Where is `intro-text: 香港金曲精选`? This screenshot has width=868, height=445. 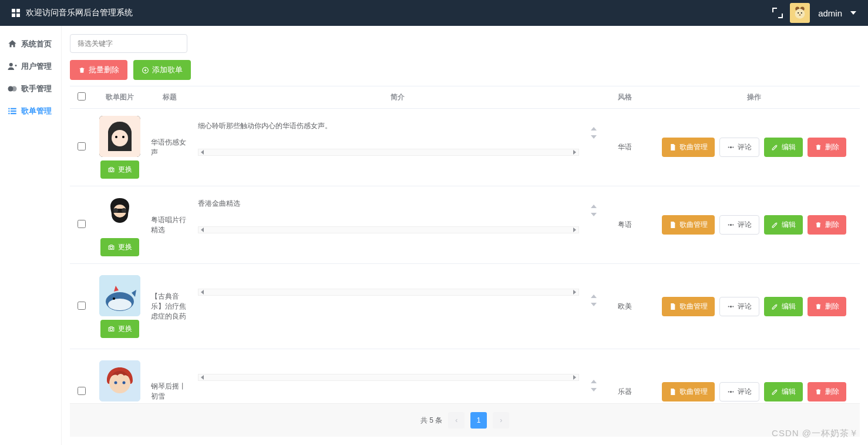 intro-text: 香港金曲精选 is located at coordinates (389, 203).